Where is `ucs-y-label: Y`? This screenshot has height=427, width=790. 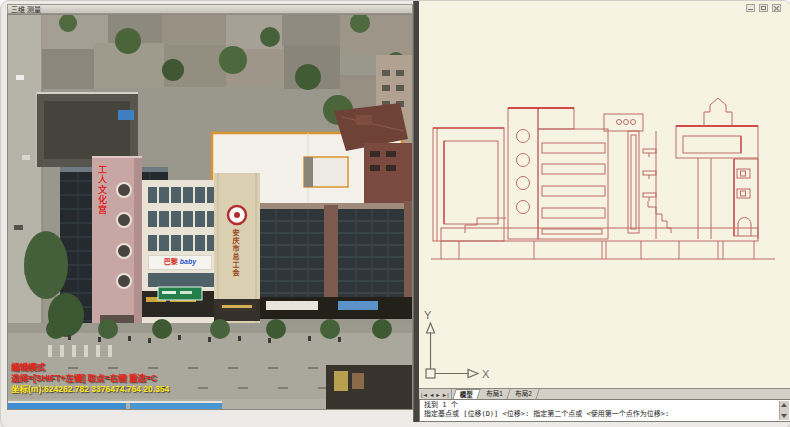
ucs-y-label: Y is located at coordinates (428, 315).